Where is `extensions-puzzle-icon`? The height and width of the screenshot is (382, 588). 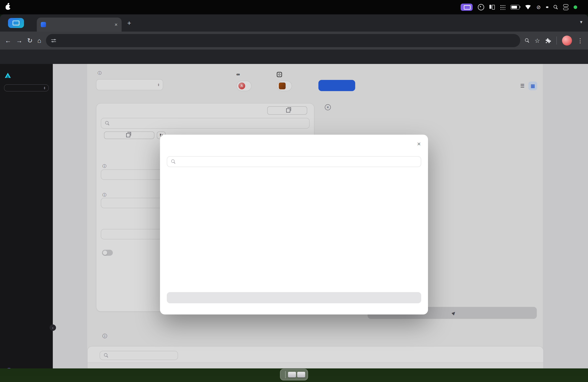 extensions-puzzle-icon is located at coordinates (548, 40).